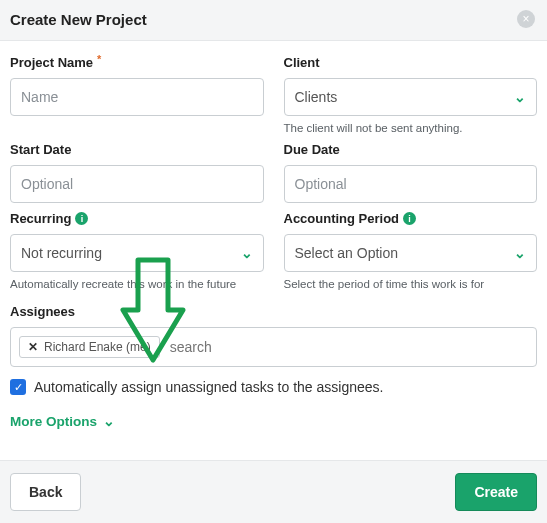  I want to click on field-assignees: Assignees ✕ Richard Enake (me), so click(274, 336).